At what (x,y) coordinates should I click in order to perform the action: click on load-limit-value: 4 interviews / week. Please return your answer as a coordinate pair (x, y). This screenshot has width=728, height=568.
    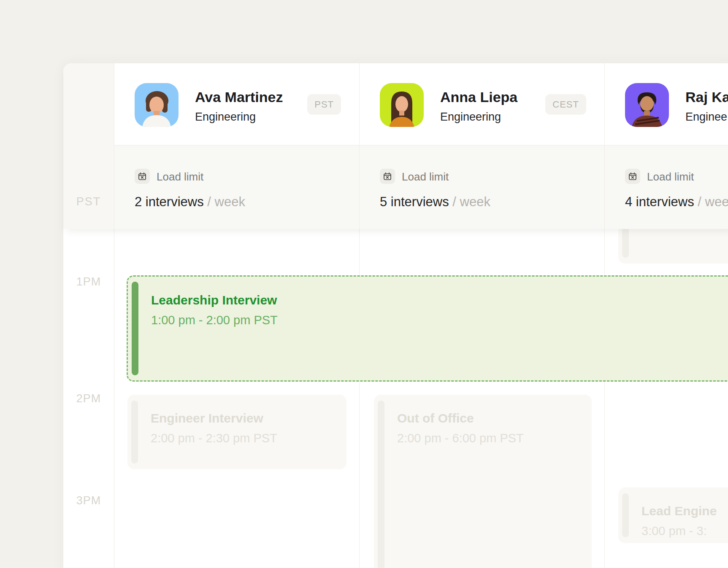
    Looking at the image, I should click on (677, 202).